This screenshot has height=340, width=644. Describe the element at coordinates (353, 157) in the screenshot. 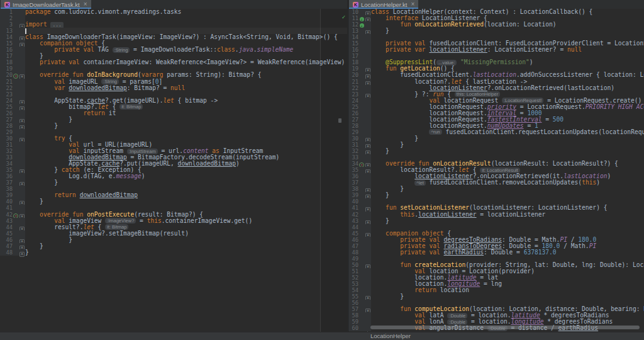

I see `line-number: 33` at that location.